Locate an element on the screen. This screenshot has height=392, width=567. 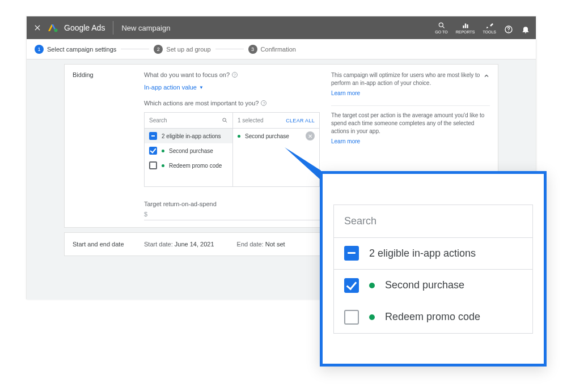
reports-label: REPORTS is located at coordinates (466, 32).